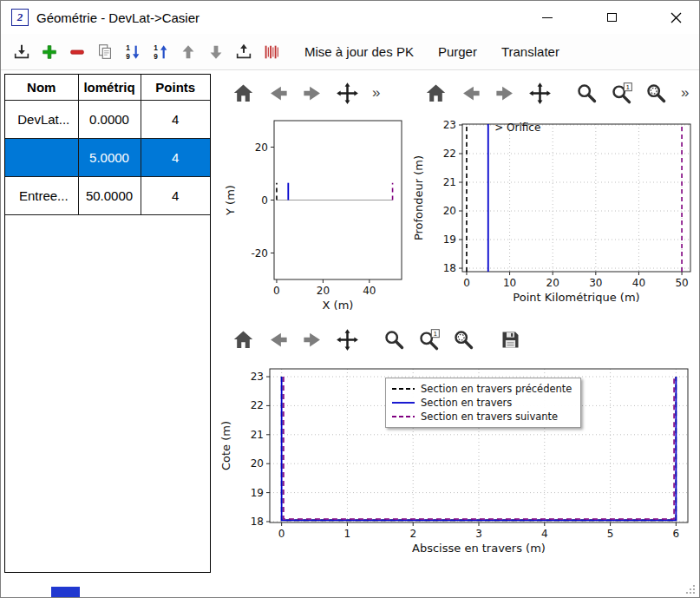 This screenshot has width=700, height=598. What do you see at coordinates (20, 17) in the screenshot?
I see `app-icon: 2` at bounding box center [20, 17].